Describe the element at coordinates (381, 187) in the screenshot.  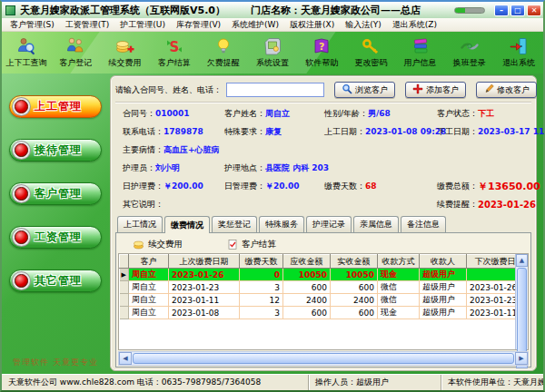
I see `field-paid-days: 缴费天数：68` at that location.